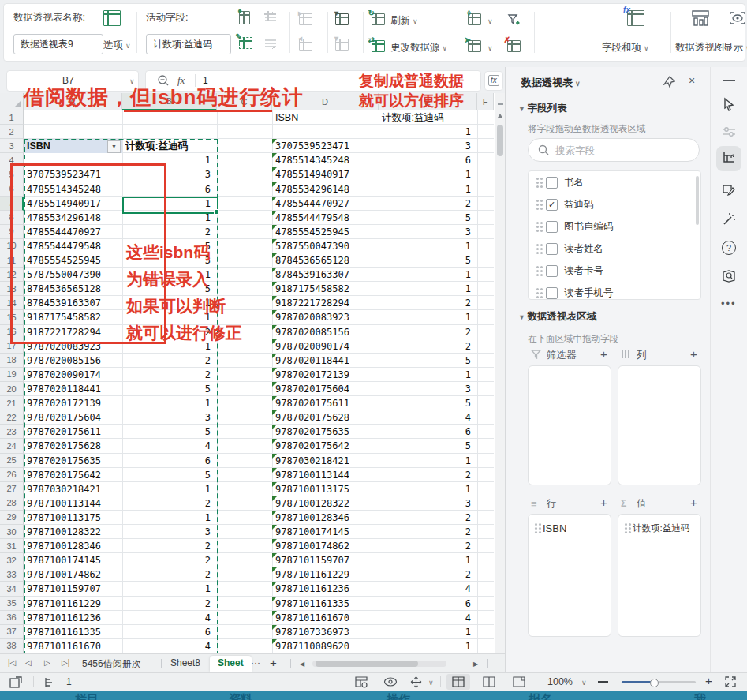 The width and height of the screenshot is (747, 700). Describe the element at coordinates (325, 160) in the screenshot. I see `cell-D4: 4785514345248` at that location.